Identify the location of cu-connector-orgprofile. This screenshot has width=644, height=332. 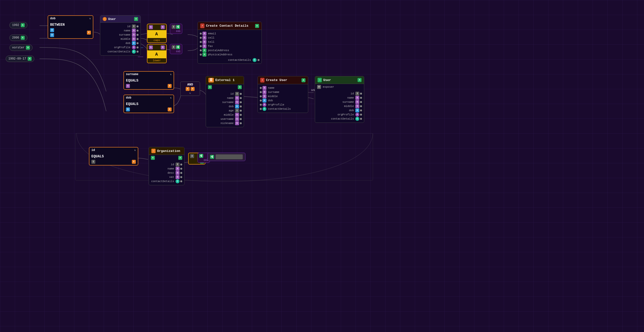
(261, 105).